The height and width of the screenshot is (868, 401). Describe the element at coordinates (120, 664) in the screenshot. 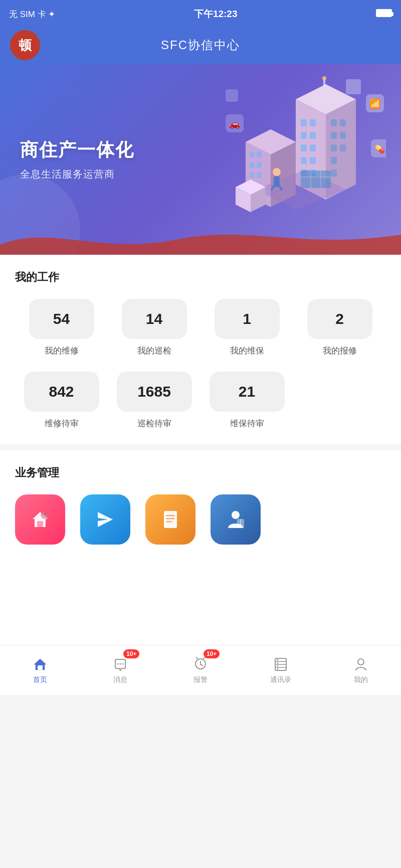

I see `message-icon` at that location.